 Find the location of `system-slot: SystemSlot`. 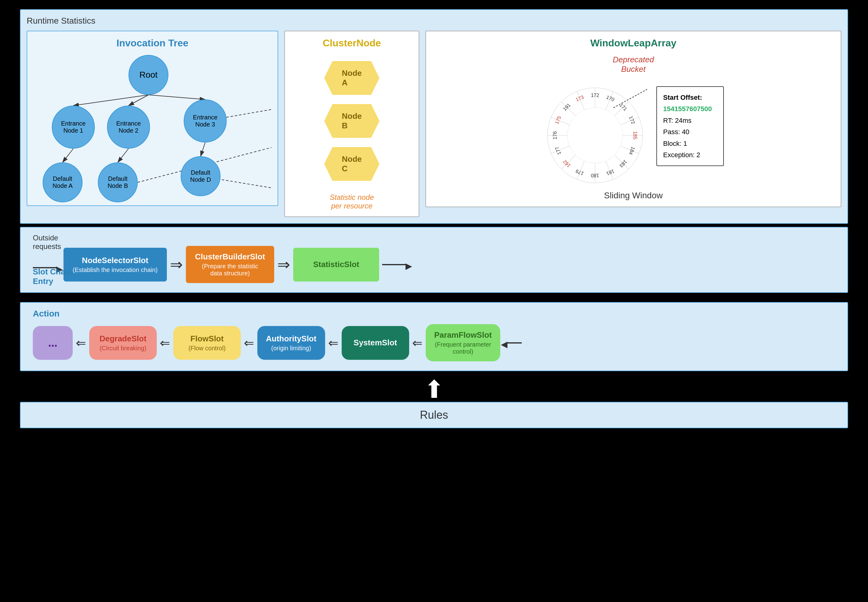

system-slot: SystemSlot is located at coordinates (375, 343).